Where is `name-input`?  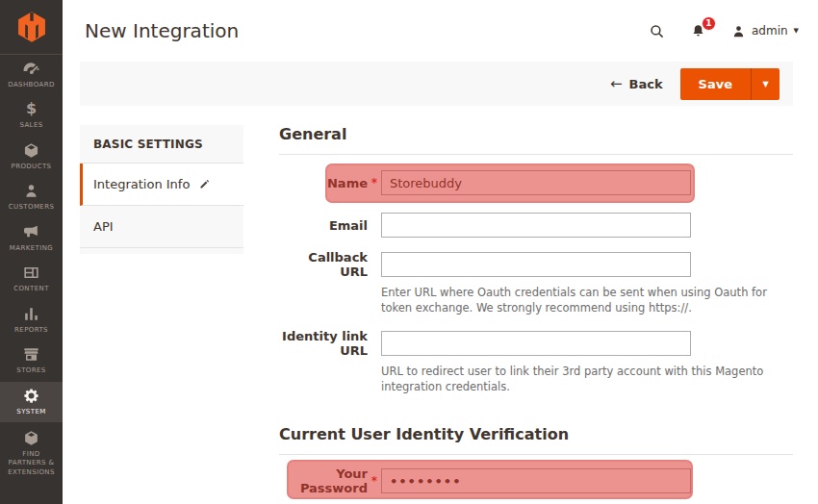
name-input is located at coordinates (536, 183).